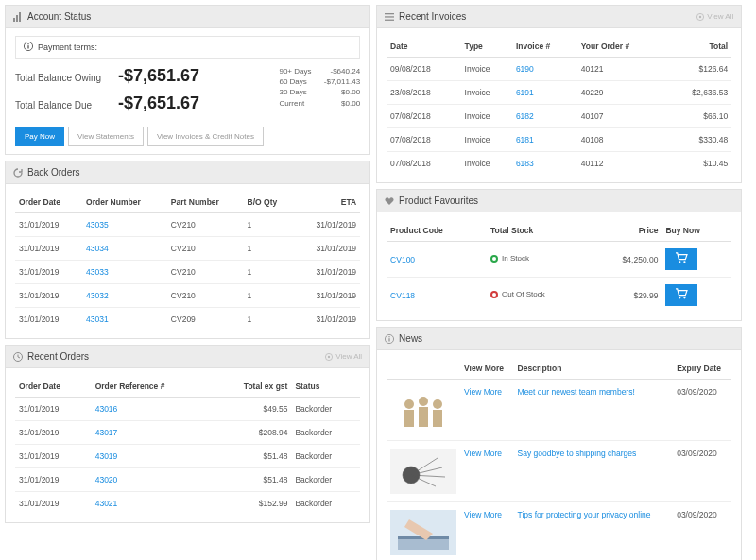 The image size is (756, 560). What do you see at coordinates (559, 17) in the screenshot?
I see `recent-invoices-header: Recent Invoices View All` at bounding box center [559, 17].